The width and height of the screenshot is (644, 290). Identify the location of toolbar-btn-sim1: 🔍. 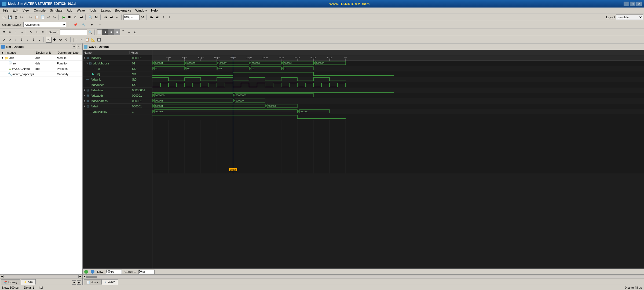
(90, 17).